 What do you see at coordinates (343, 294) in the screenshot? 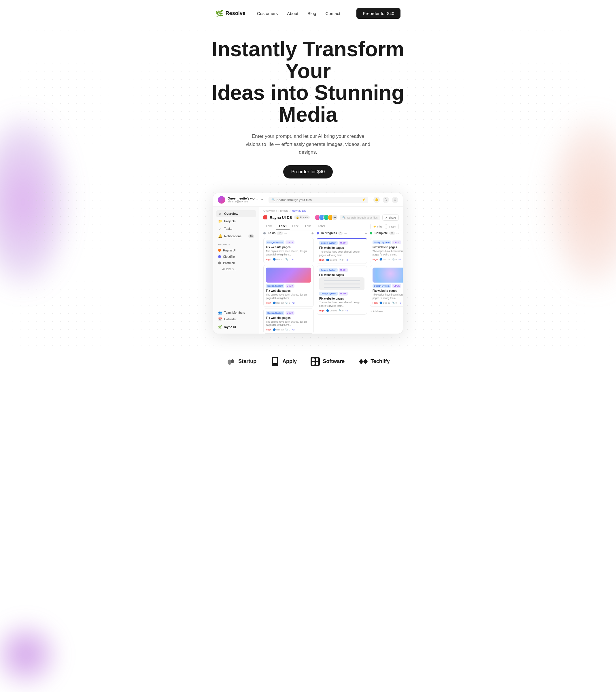
I see `tag-uiux2: UI/UX` at bounding box center [343, 294].